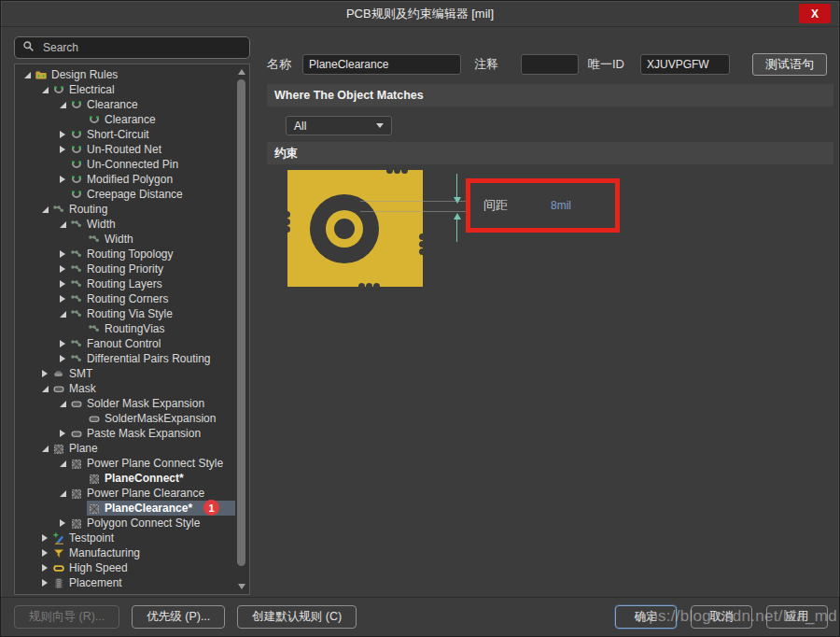 This screenshot has height=637, width=840. I want to click on footer-right-buttons: 确定取消应用, so click(721, 616).